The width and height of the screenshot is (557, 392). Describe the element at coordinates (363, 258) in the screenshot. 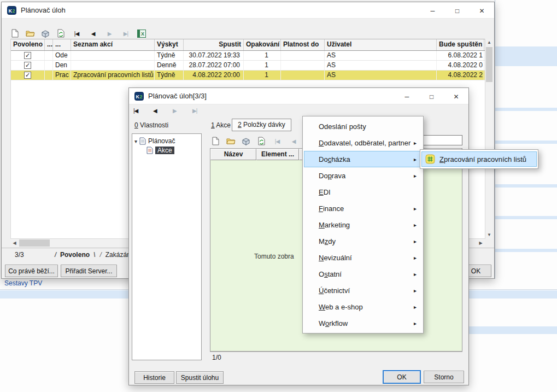

I see `menu-item-nevizualni: Nevizuální▸` at that location.